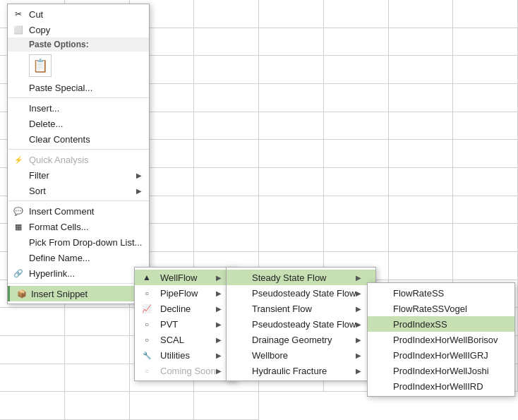 This screenshot has width=518, height=420. What do you see at coordinates (301, 355) in the screenshot?
I see `menu-item-wellbore: Wellbore ▶` at bounding box center [301, 355].